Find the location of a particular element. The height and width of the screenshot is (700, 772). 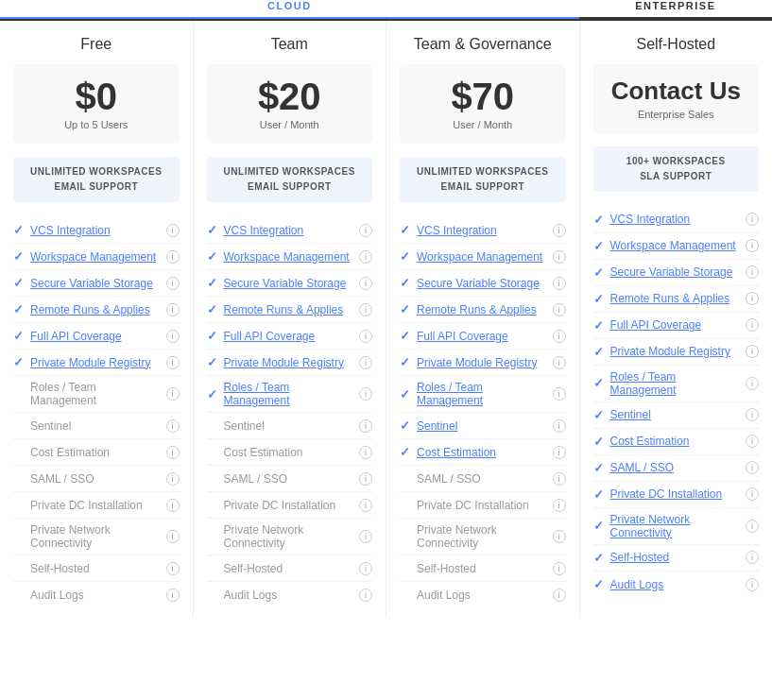

feature-item: ✓Secure Variable Storagei is located at coordinates (677, 273).